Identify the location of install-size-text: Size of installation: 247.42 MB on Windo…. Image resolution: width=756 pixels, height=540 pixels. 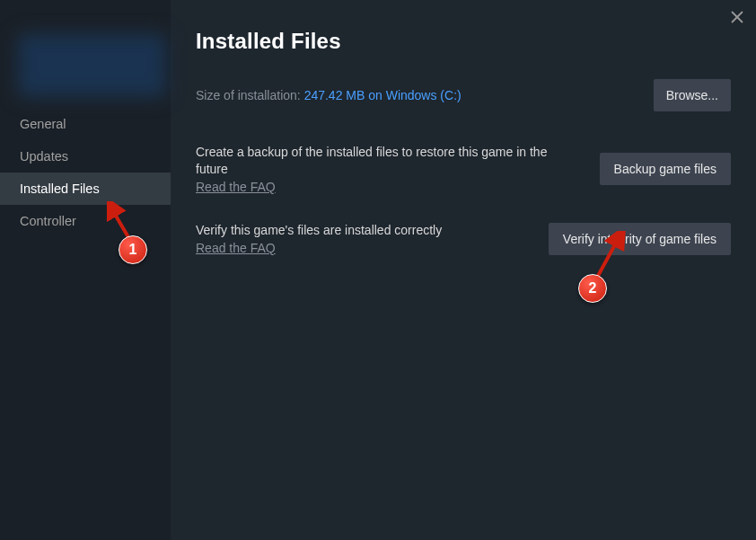
(329, 95).